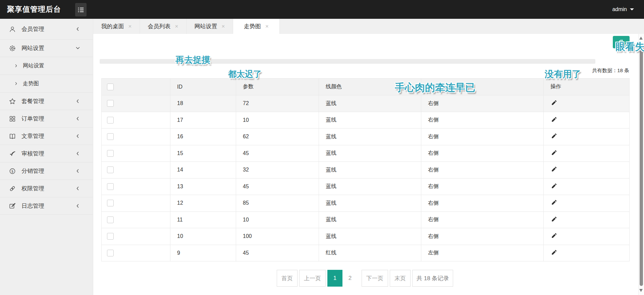 The height and width of the screenshot is (295, 644). I want to click on page-button: 1, so click(335, 278).